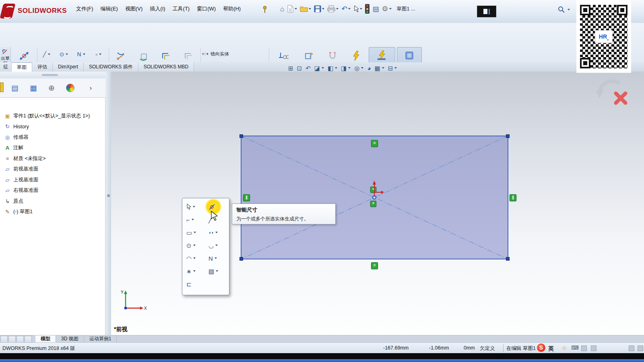 This screenshot has height=362, width=644. I want to click on tree-item-right-plane: ▱ 右视基准面, so click(52, 191).